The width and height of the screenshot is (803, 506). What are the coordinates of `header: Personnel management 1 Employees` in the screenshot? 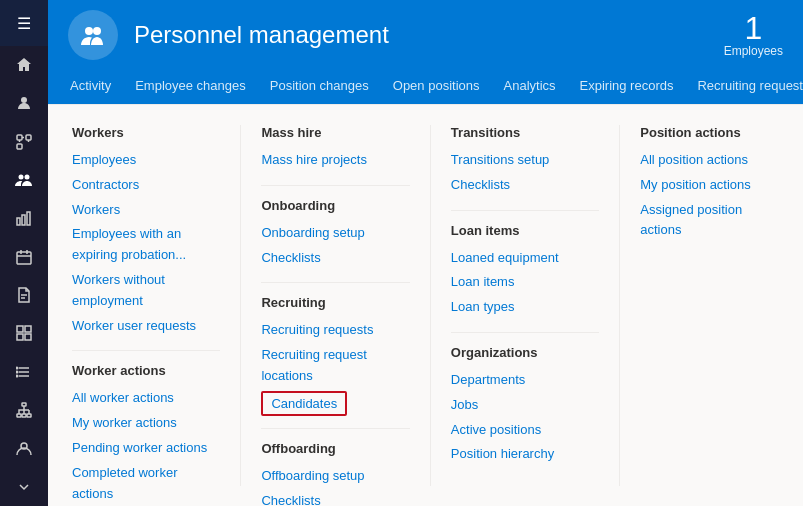 It's located at (426, 35).